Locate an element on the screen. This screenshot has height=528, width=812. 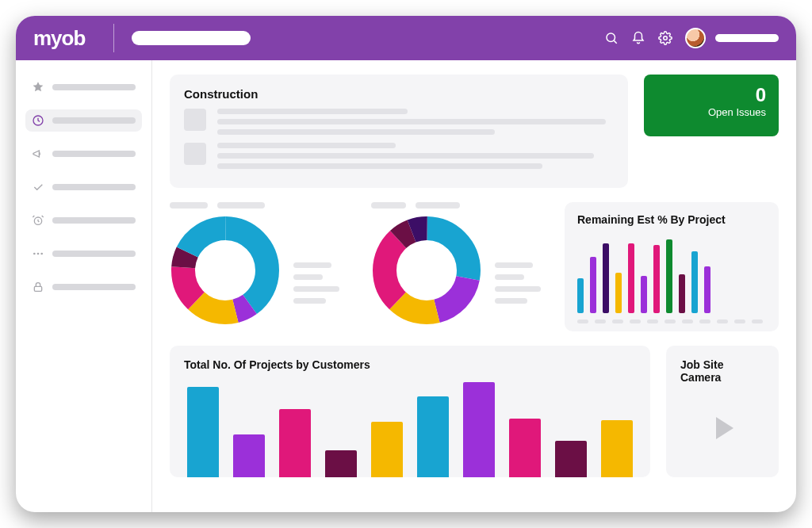
more-icon is located at coordinates (38, 254).